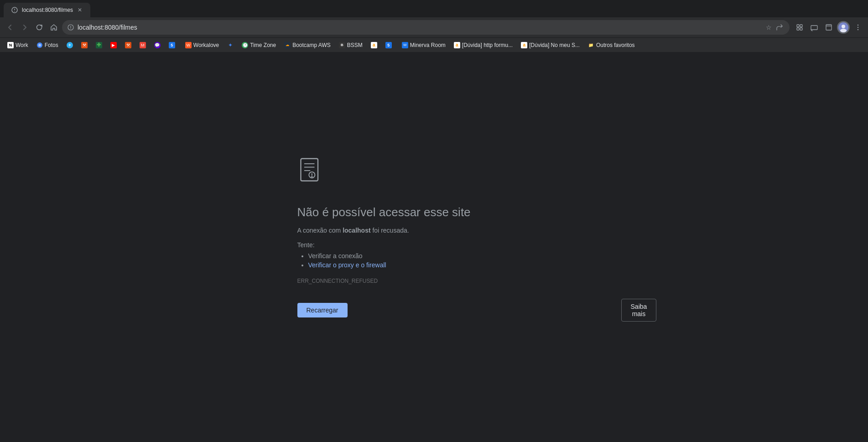  What do you see at coordinates (99, 45) in the screenshot?
I see `bookmark-cross-favicon: ✚` at bounding box center [99, 45].